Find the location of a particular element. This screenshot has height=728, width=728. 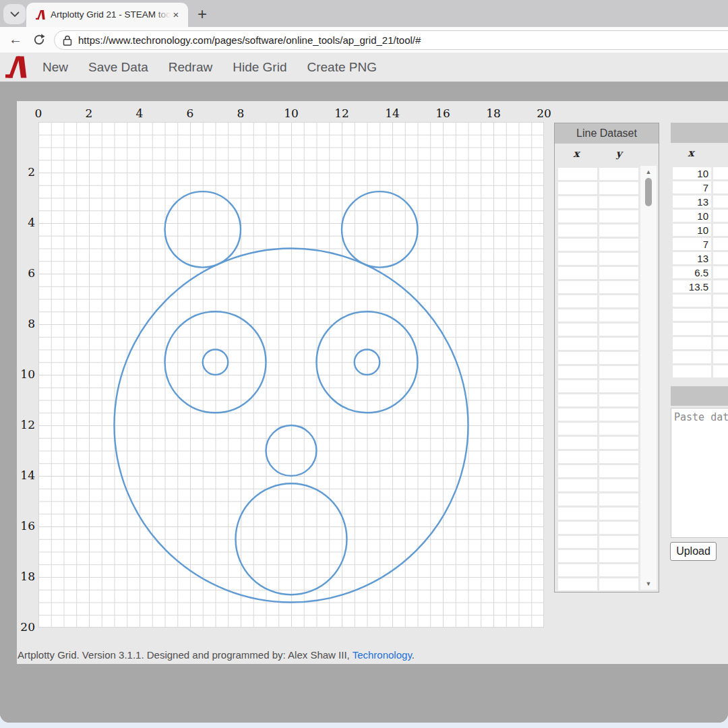

lock-icon is located at coordinates (67, 40).